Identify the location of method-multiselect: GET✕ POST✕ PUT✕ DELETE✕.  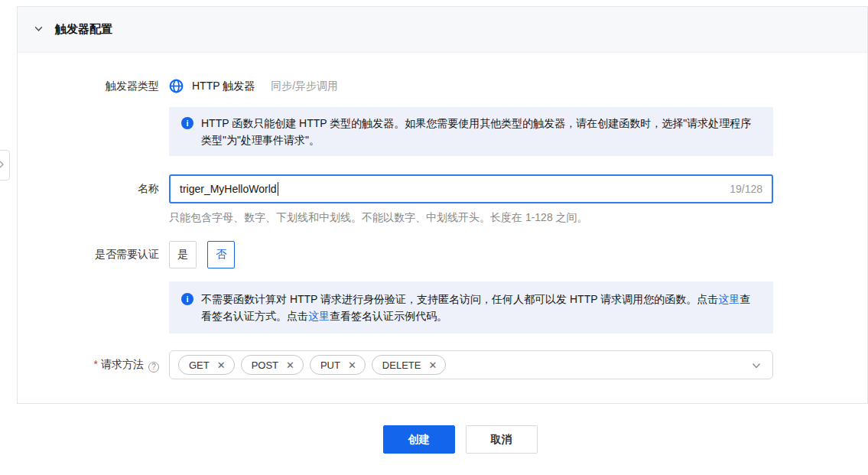
(471, 365).